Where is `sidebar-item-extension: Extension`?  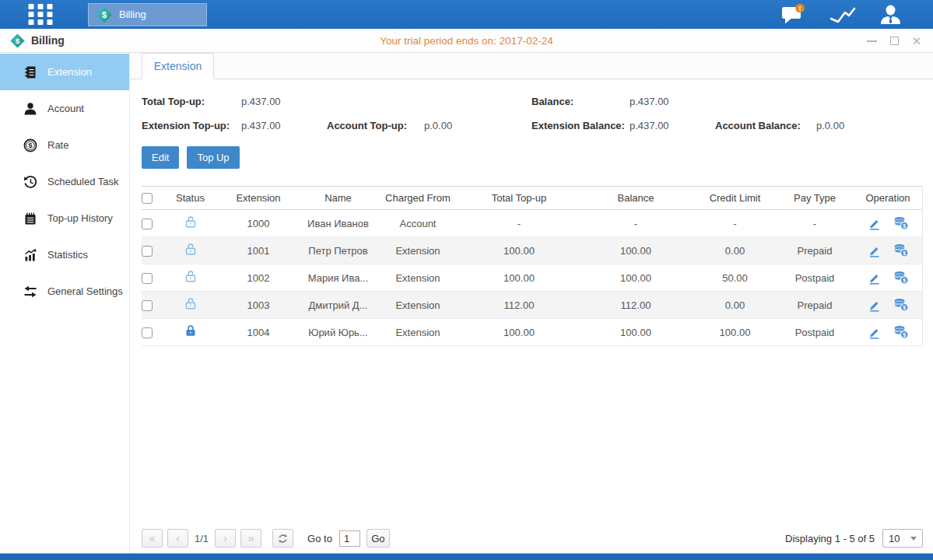 sidebar-item-extension: Extension is located at coordinates (65, 72).